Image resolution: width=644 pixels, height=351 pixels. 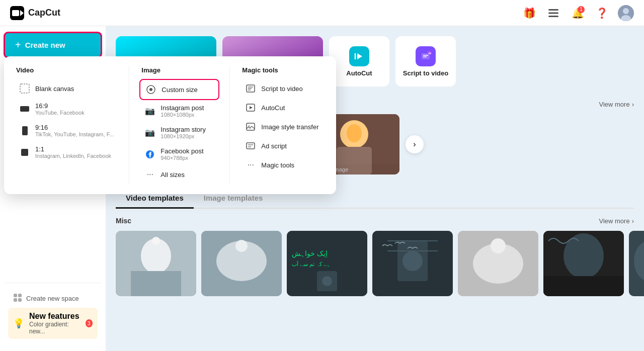 I want to click on image-style-transfer-item: Image style transfer, so click(x=282, y=127).